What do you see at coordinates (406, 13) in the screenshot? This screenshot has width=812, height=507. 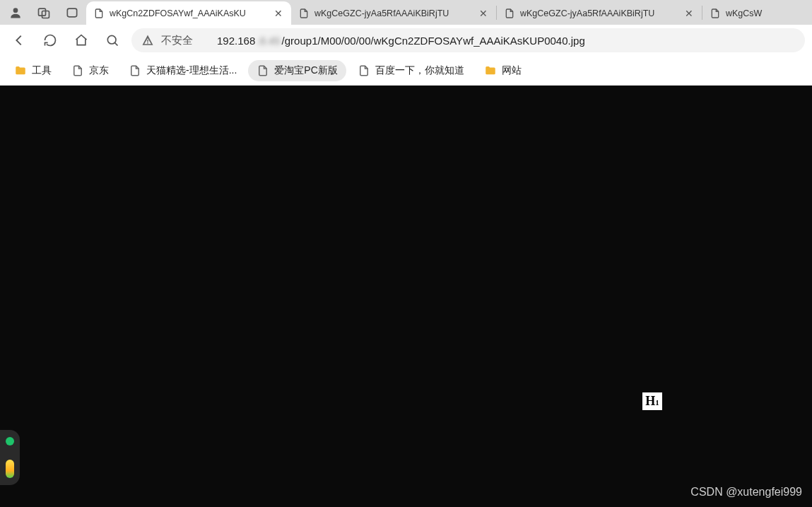 I see `tab-strip: wKgCn2ZDFOSAYwf_AAAiKAsKU ✕ wKgCeGZC-jyA…` at bounding box center [406, 13].